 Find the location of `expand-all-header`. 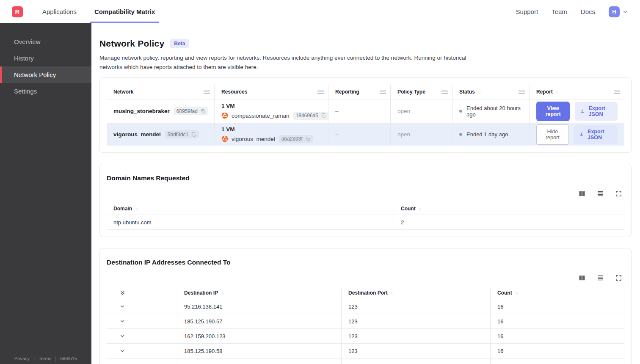

expand-all-header is located at coordinates (142, 293).